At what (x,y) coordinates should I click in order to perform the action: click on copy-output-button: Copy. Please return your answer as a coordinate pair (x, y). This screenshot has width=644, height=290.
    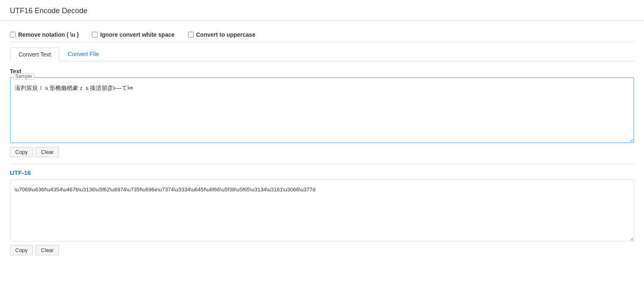
    Looking at the image, I should click on (21, 250).